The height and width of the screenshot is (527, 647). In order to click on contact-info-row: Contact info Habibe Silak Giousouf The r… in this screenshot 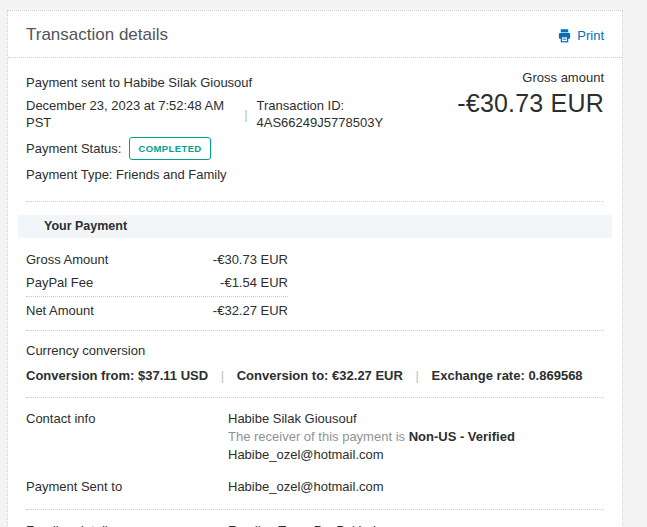, I will do `click(315, 433)`.